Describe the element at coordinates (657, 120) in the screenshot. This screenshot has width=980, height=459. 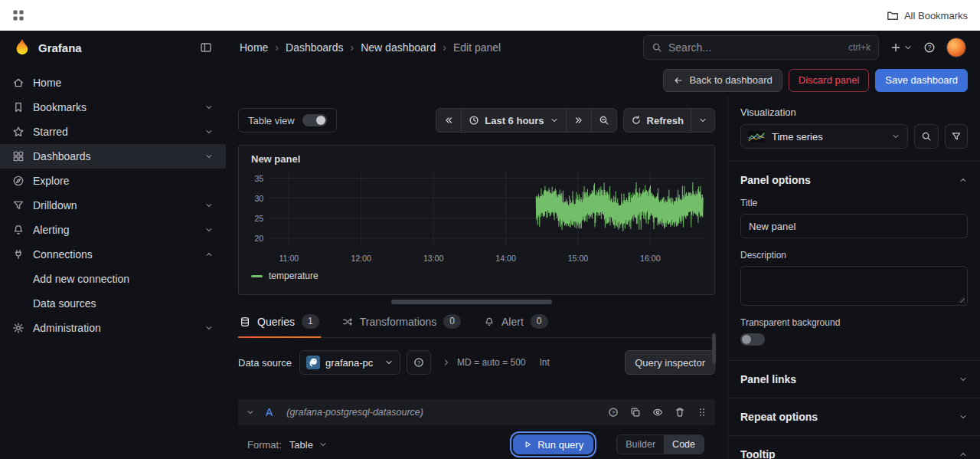
I see `refresh-button: Refresh` at that location.